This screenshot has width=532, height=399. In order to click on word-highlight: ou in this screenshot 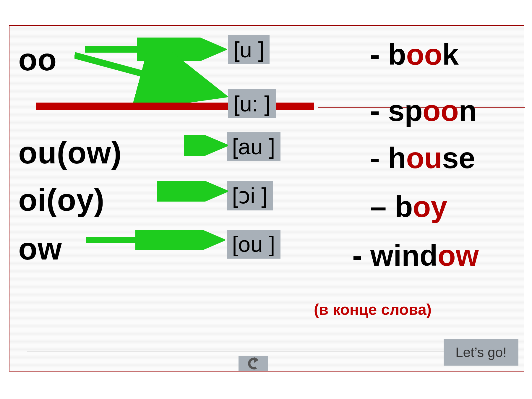, I will do `click(424, 158)`.